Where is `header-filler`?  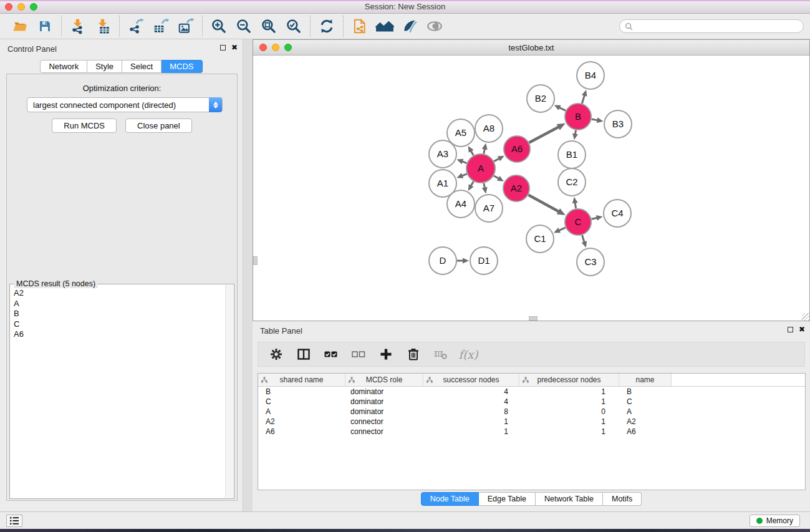 header-filler is located at coordinates (738, 380).